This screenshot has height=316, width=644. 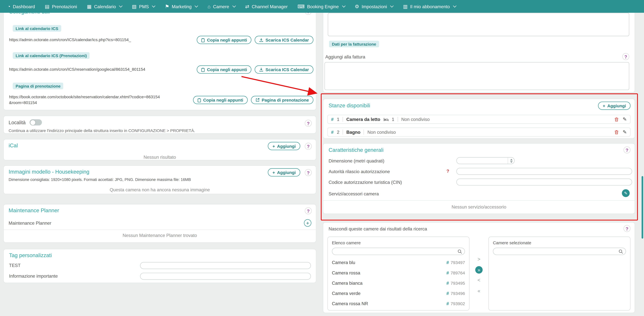 What do you see at coordinates (642, 207) in the screenshot?
I see `scrollbar-thumb` at bounding box center [642, 207].